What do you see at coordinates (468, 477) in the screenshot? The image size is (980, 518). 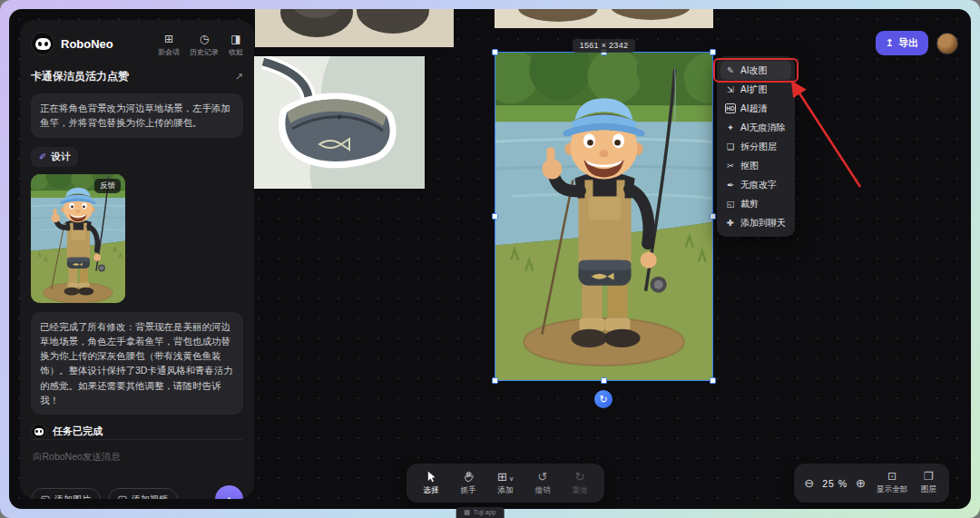 I see `hand-icon` at bounding box center [468, 477].